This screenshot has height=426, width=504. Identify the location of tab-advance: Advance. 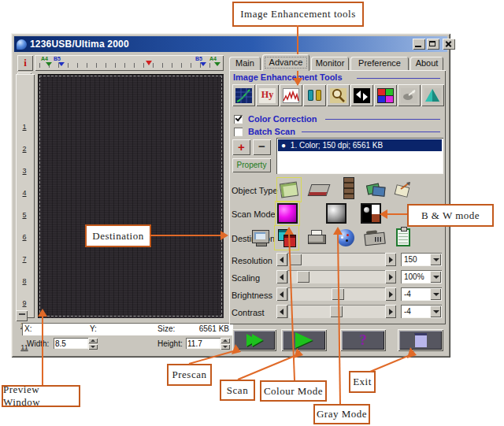
(286, 63).